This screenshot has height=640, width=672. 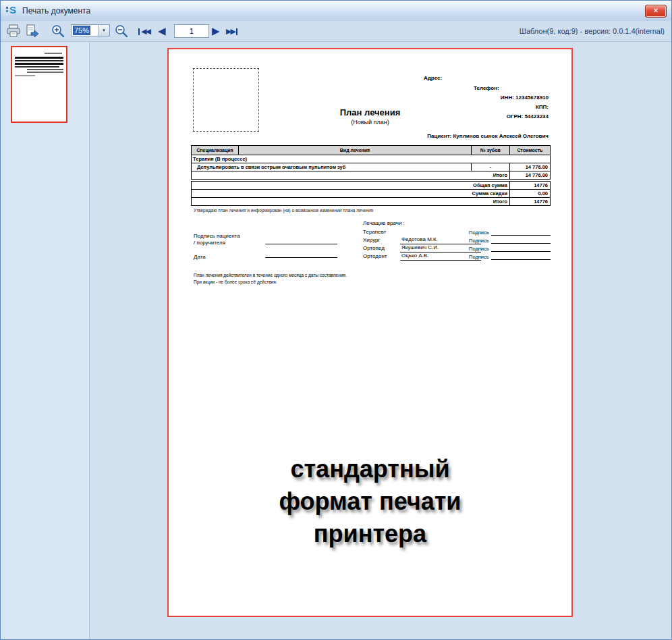 What do you see at coordinates (351, 194) in the screenshot?
I see `discount-label: Сумма скидки` at bounding box center [351, 194].